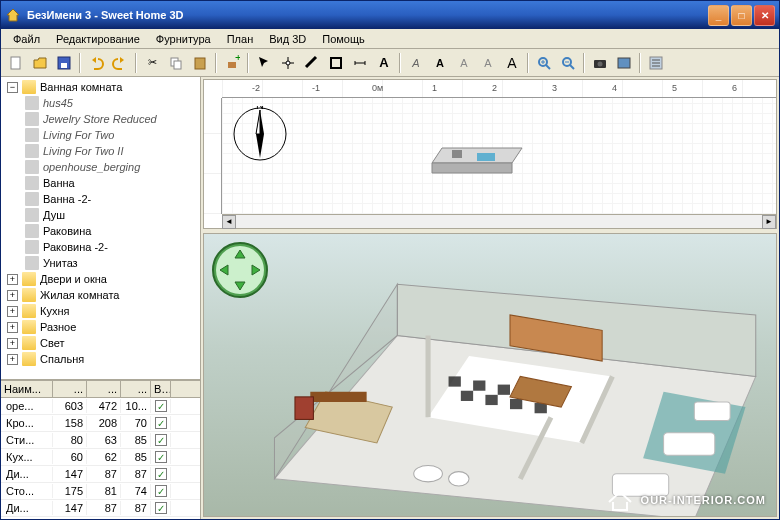 This screenshot has width=780, height=520. Describe the element at coordinates (288, 38) in the screenshot. I see `menu-3dview: Вид 3D` at that location.